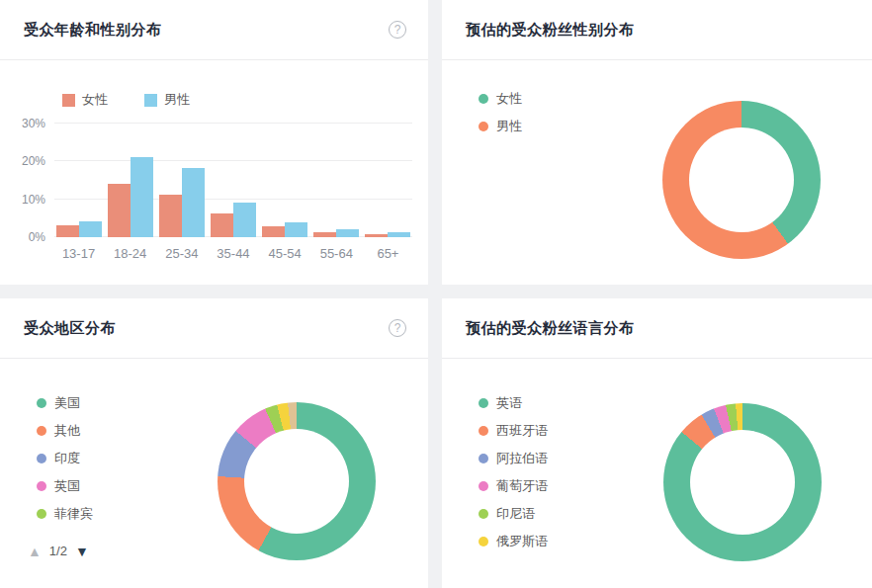  Describe the element at coordinates (509, 403) in the screenshot. I see `legend-label: 英语` at that location.